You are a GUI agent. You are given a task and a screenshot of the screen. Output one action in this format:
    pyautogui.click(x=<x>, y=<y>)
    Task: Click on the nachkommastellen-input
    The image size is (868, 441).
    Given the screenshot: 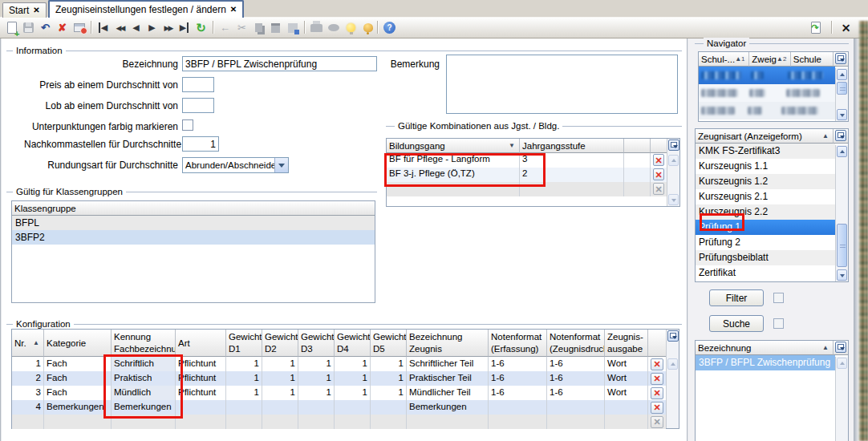 What is the action you would take?
    pyautogui.click(x=201, y=144)
    